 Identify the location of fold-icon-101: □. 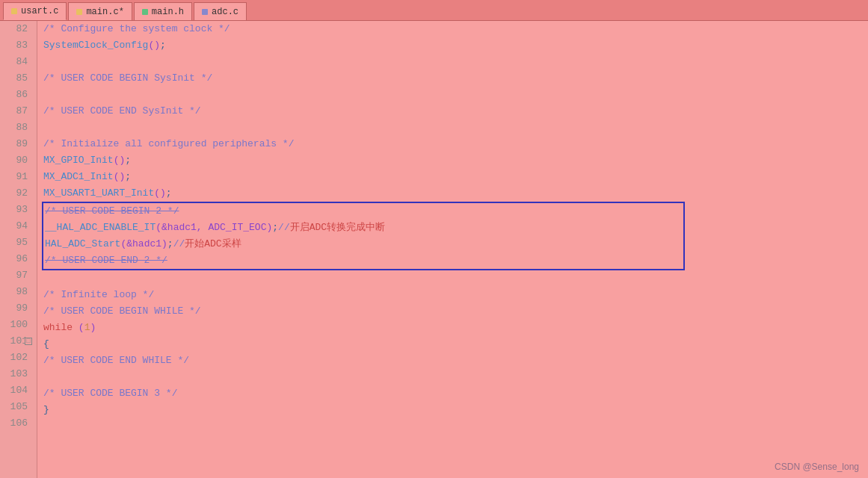
(28, 341).